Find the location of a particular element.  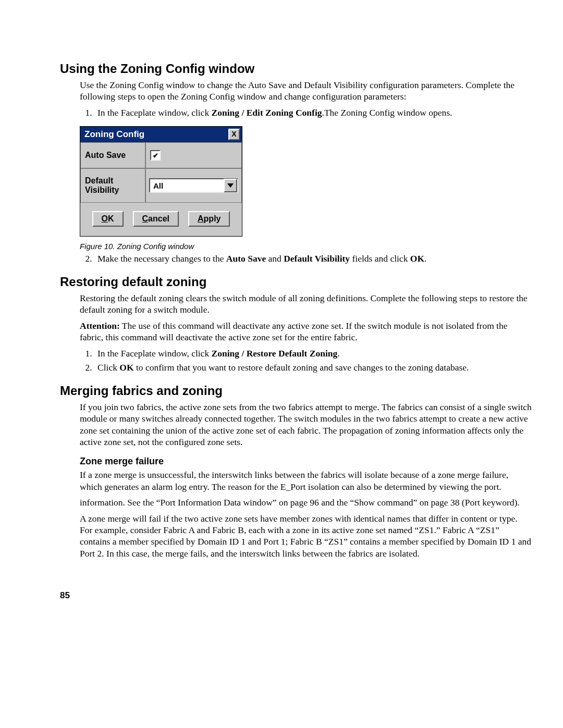

cancel-mnemonic: C is located at coordinates (145, 219).